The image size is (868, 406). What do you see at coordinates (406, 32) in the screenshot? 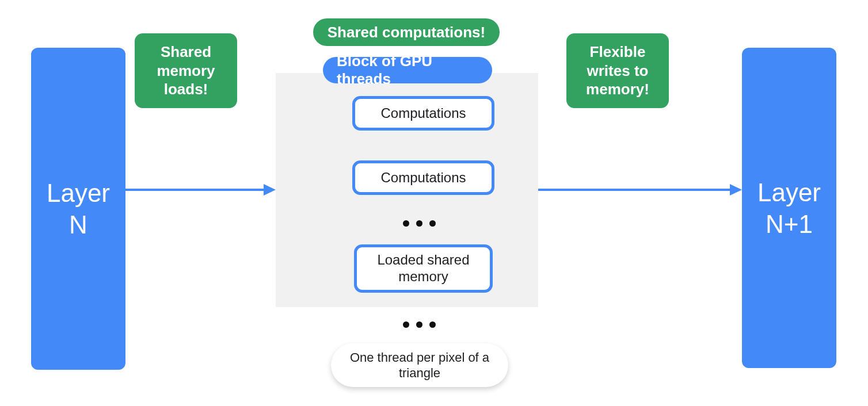
I see `callout-shared-computations-label: Shared computations!` at bounding box center [406, 32].